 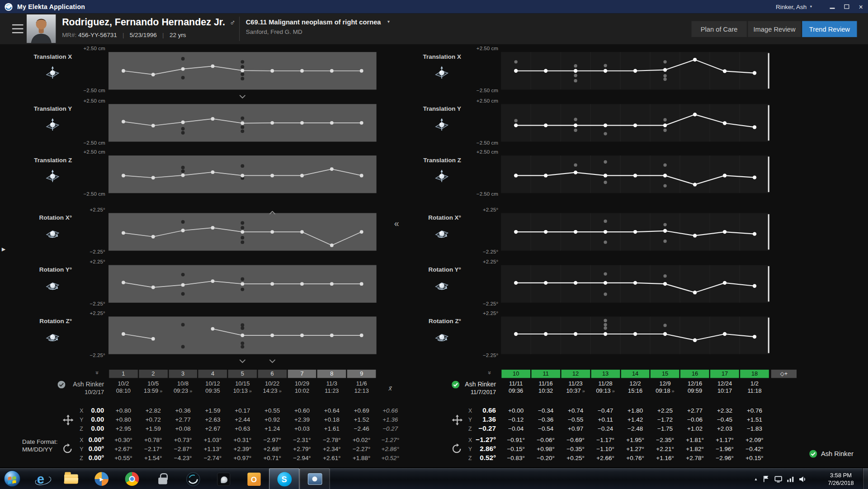 What do you see at coordinates (18, 29) in the screenshot?
I see `menu-button` at bounding box center [18, 29].